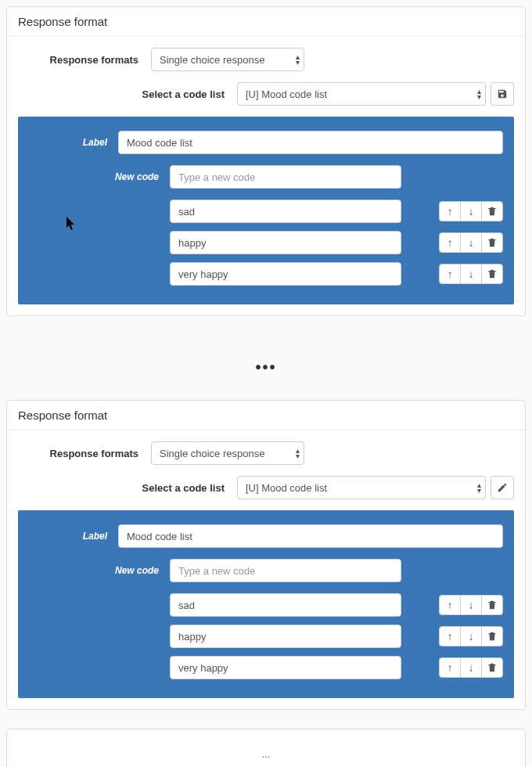  Describe the element at coordinates (266, 748) in the screenshot. I see `empty-panel: ...` at that location.